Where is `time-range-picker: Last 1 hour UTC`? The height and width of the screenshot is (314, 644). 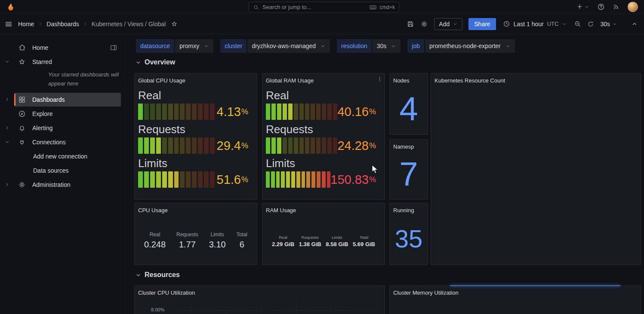 time-range-picker: Last 1 hour UTC is located at coordinates (535, 24).